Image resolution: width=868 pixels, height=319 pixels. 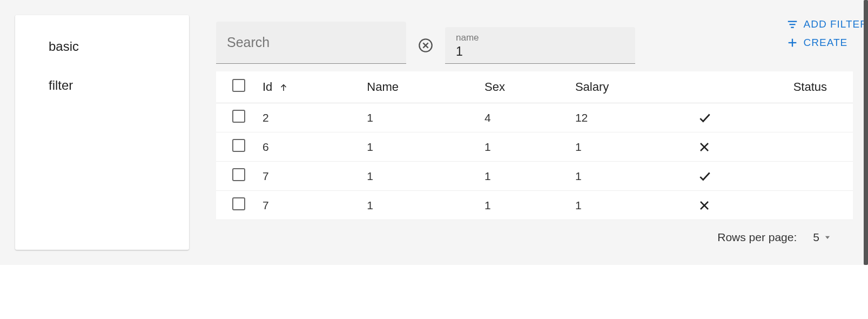 I want to click on toolbar: name ADD FILTER CREA, so click(x=535, y=39).